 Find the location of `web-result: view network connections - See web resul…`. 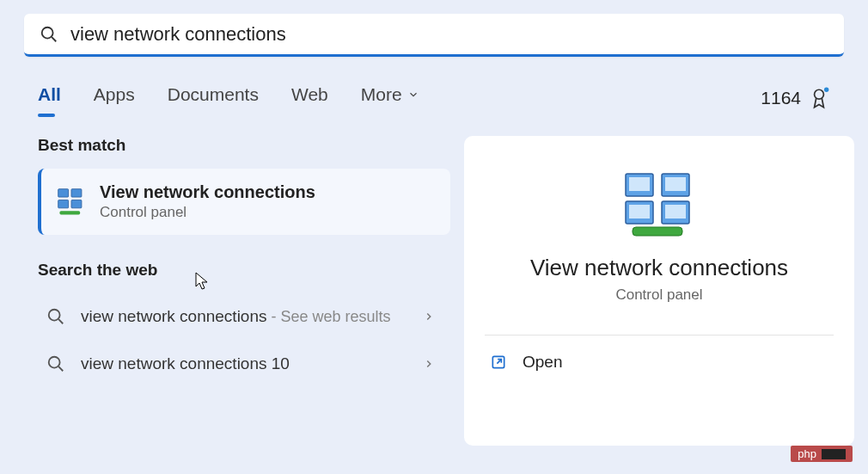

web-result: view network connections - See web resul… is located at coordinates (244, 317).